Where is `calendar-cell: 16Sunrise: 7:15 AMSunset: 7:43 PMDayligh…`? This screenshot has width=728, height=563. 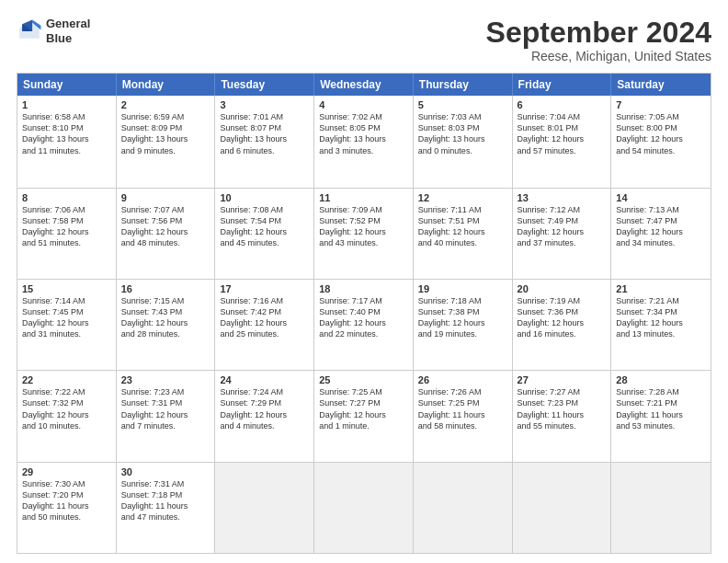 calendar-cell: 16Sunrise: 7:15 AMSunset: 7:43 PMDayligh… is located at coordinates (166, 325).